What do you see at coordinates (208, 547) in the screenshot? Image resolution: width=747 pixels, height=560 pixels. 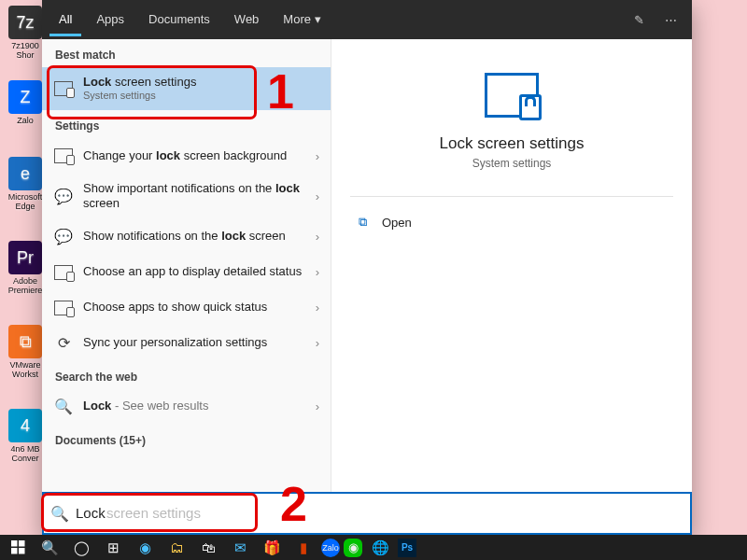 I see `taskbar-store-icon: 🛍` at bounding box center [208, 547].